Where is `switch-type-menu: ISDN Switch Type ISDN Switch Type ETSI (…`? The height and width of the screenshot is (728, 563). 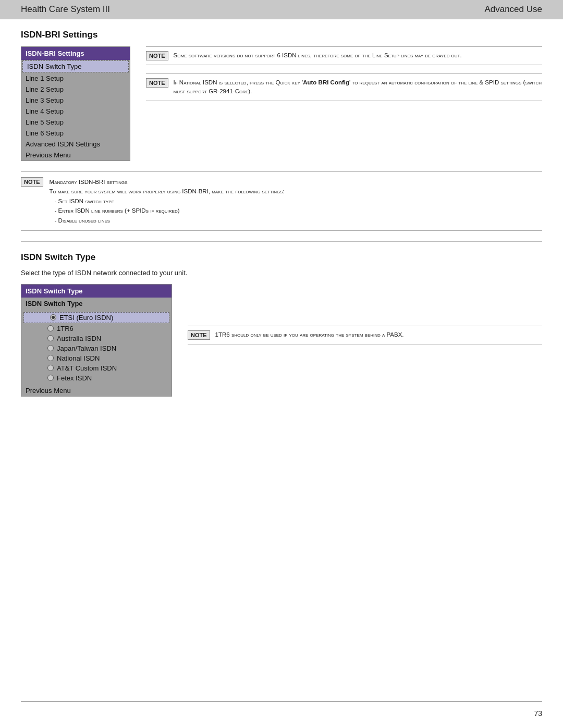 switch-type-menu: ISDN Switch Type ISDN Switch Type ETSI (… is located at coordinates (96, 340).